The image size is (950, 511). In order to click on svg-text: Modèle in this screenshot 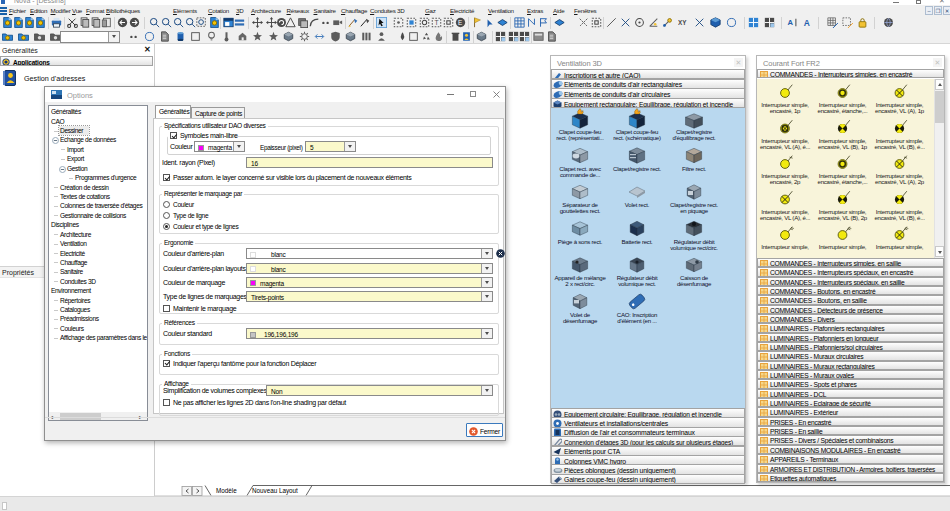, I will do `click(226, 490)`.